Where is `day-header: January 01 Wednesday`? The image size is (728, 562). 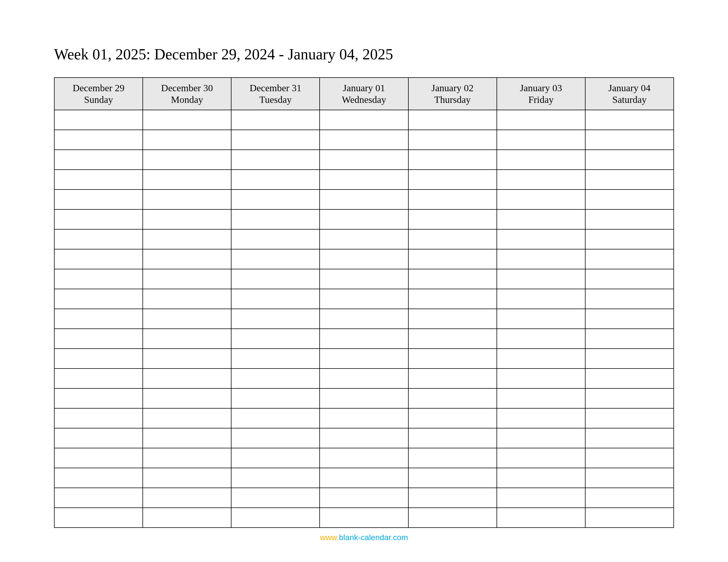 day-header: January 01 Wednesday is located at coordinates (364, 94).